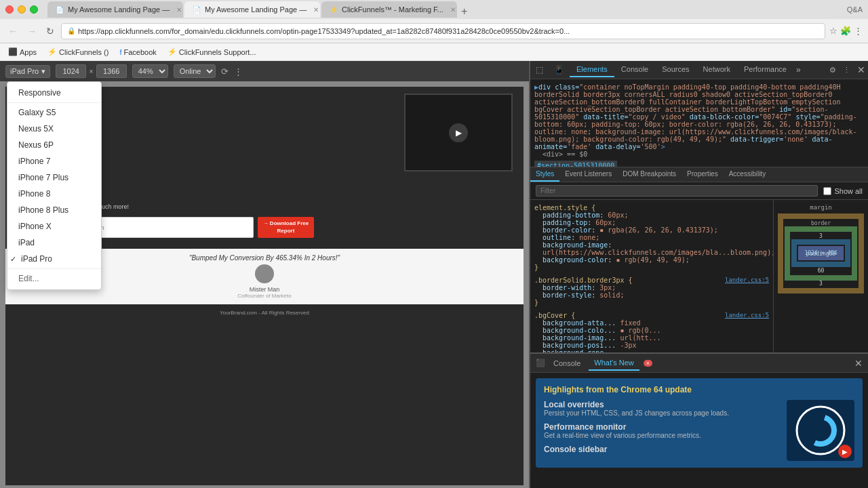 This screenshot has height=488, width=868. Describe the element at coordinates (121, 52) in the screenshot. I see `facebook-icon: f` at that location.